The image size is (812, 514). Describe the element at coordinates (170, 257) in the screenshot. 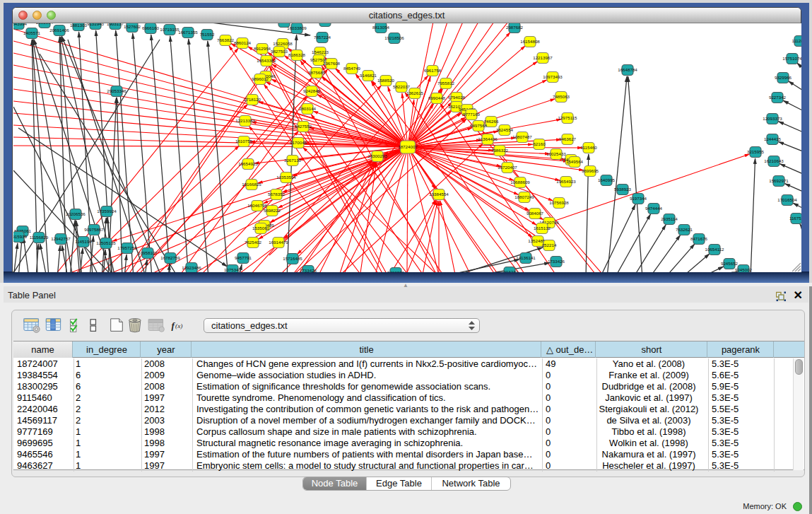

I see `svg-text: 16782759` at that location.